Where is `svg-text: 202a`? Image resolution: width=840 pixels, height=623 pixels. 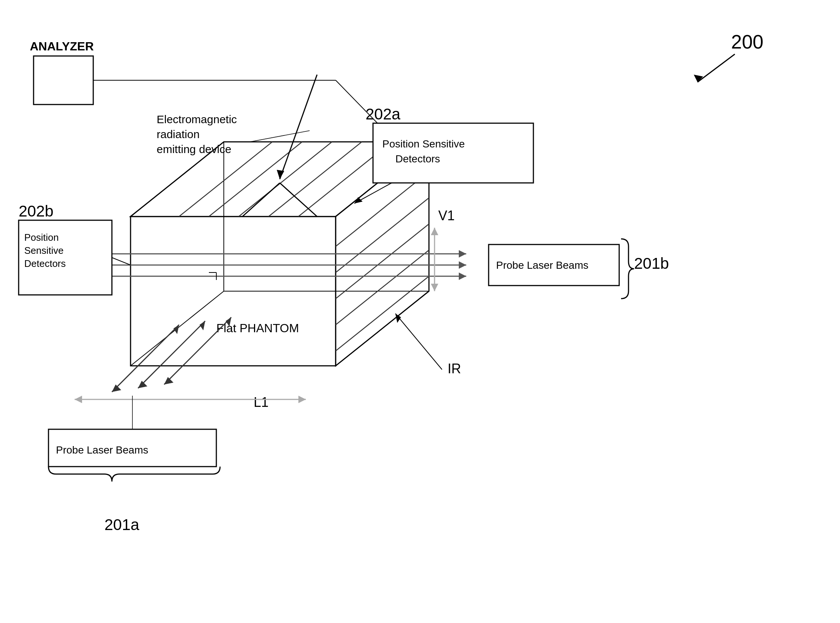
svg-text: 202a is located at coordinates (383, 114).